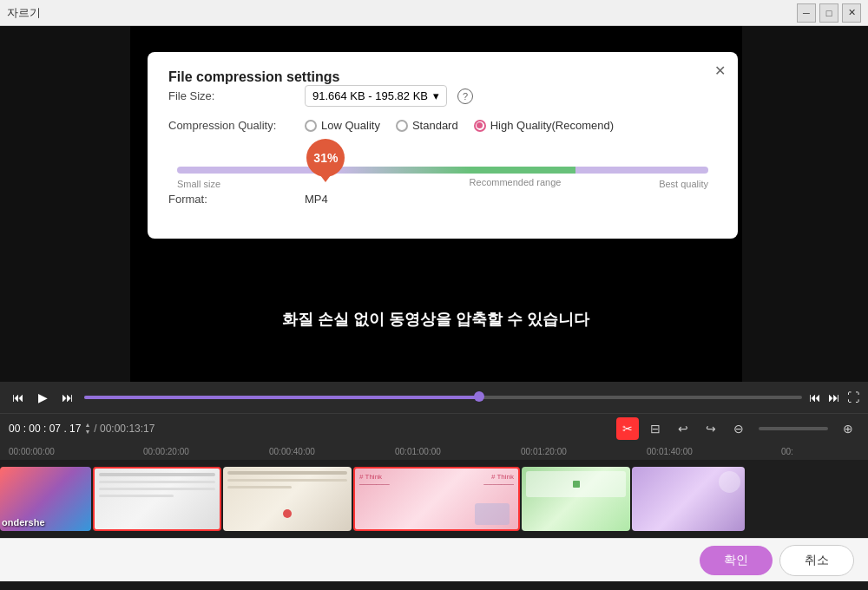 The width and height of the screenshot is (868, 590). What do you see at coordinates (45, 429) in the screenshot?
I see `current-time: 00 : 00 : 07 . 17` at bounding box center [45, 429].